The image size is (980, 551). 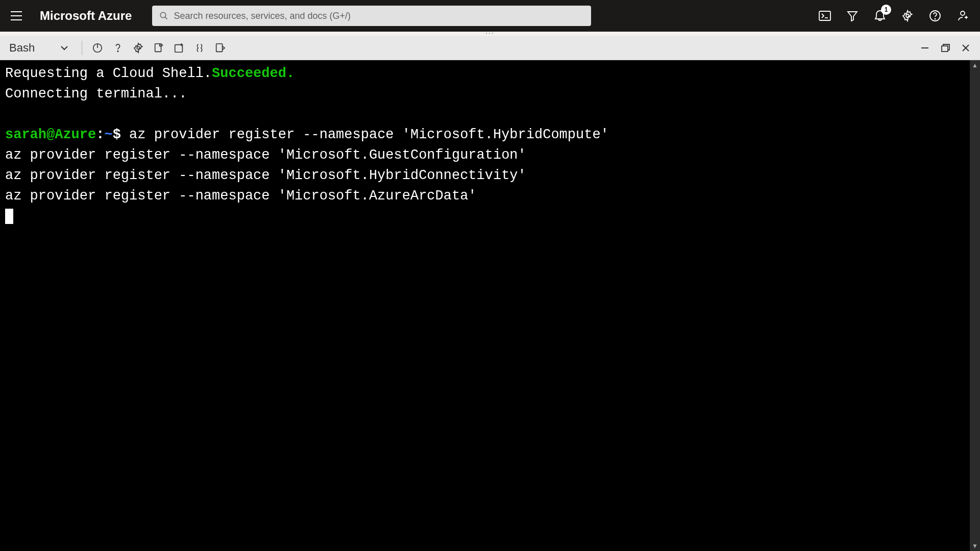 What do you see at coordinates (220, 48) in the screenshot?
I see `web-preview-icon` at bounding box center [220, 48].